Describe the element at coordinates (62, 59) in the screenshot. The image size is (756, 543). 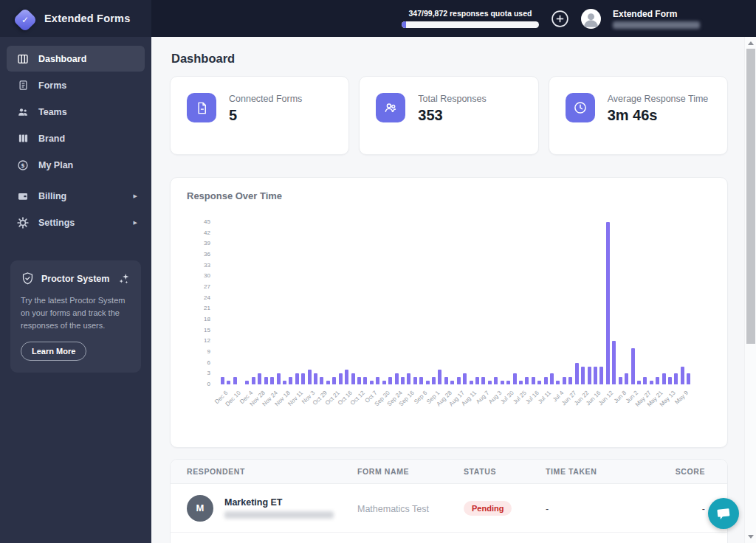
I see `sidebar-item-label: Dashboard` at that location.